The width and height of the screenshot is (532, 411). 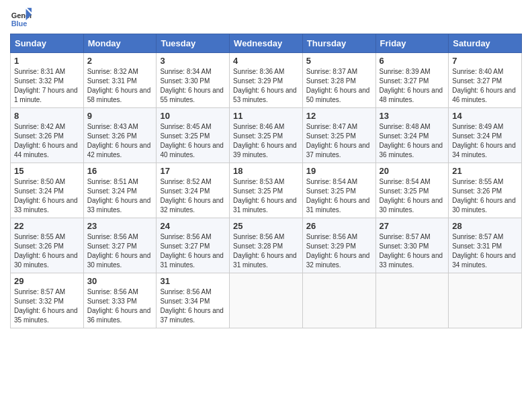 I want to click on day-info: Sunrise: 8:56 AM Sunset: 3:28 PM Dayligh…, so click(x=266, y=251).